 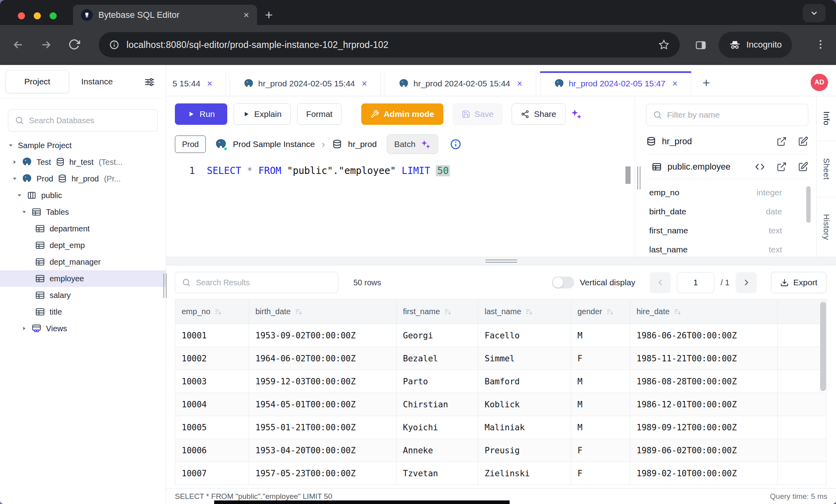 What do you see at coordinates (501, 451) in the screenshot?
I see `table-row: 100061953-04-20T00:00:00ZAnnekePreusigF1…` at bounding box center [501, 451].